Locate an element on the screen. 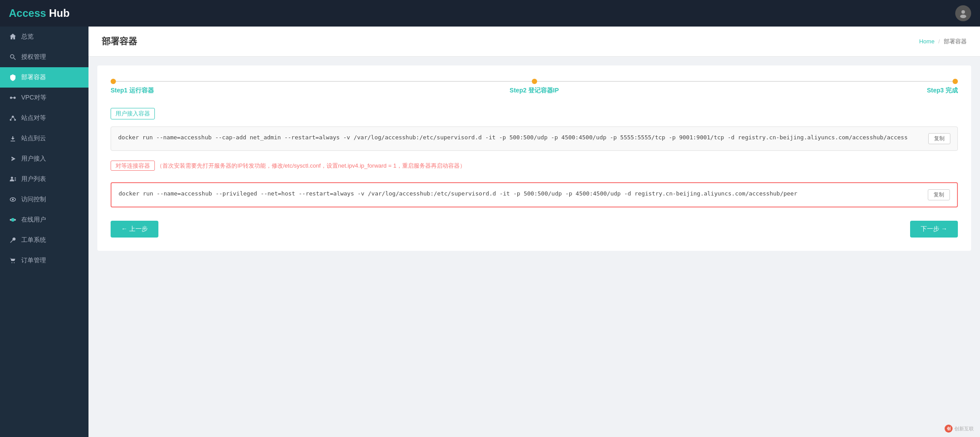 Image resolution: width=980 pixels, height=437 pixels. step2-dot is located at coordinates (534, 81).